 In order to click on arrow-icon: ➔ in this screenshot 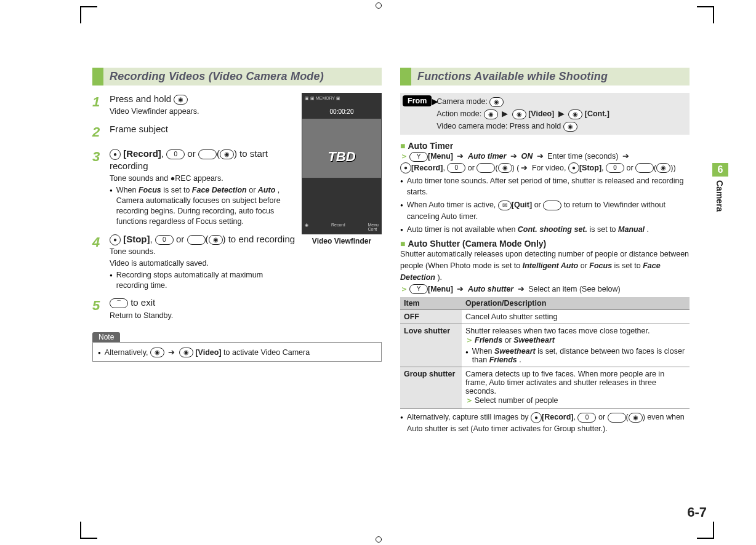, I will do `click(171, 352)`.